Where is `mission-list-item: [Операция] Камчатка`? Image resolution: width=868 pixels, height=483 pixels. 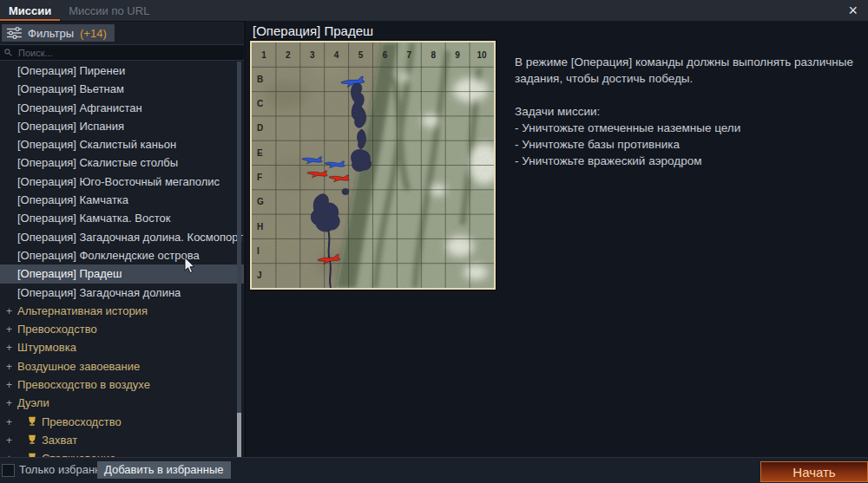
mission-list-item: [Операция] Камчатка is located at coordinates (122, 199).